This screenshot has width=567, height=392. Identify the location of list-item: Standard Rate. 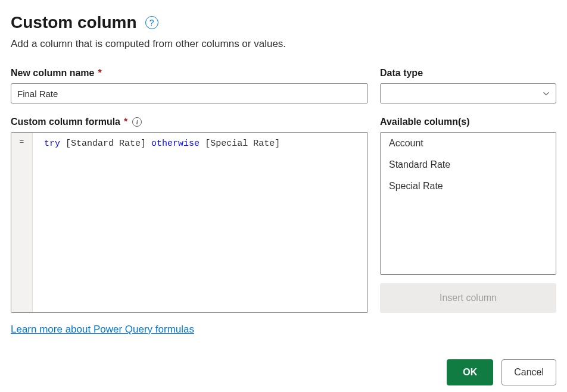
(468, 165).